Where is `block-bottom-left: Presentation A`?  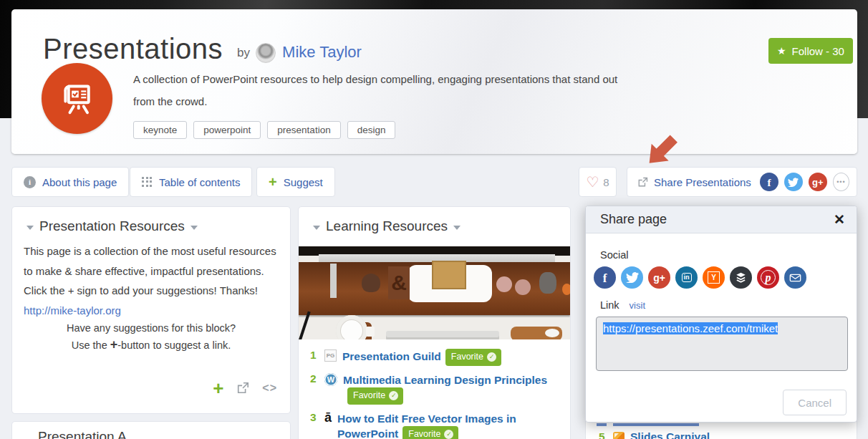 block-bottom-left: Presentation A is located at coordinates (151, 430).